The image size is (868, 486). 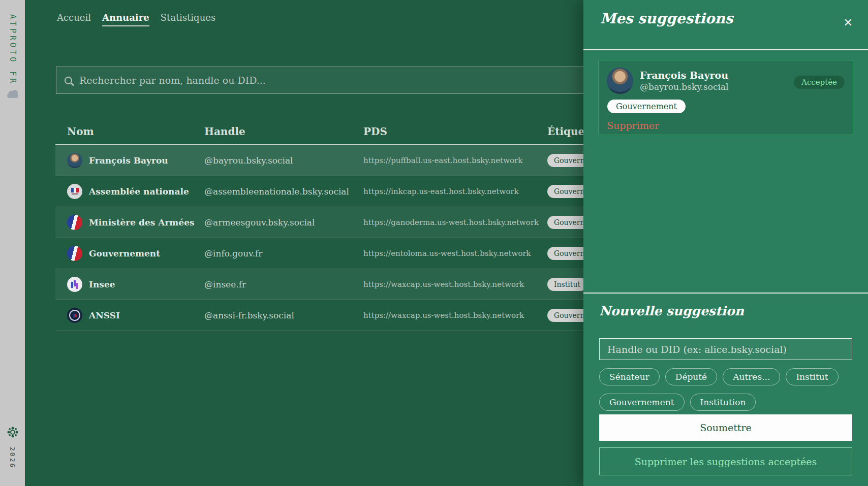 I want to click on tag-chip-senateur: Sénateur, so click(x=629, y=377).